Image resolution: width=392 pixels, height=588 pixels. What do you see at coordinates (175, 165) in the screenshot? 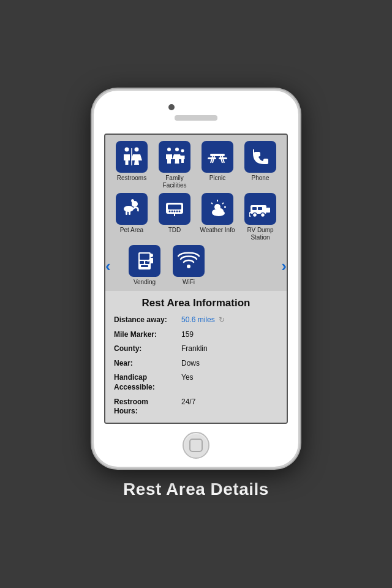
I see `icon-family: FamilyFacilities` at bounding box center [175, 165].